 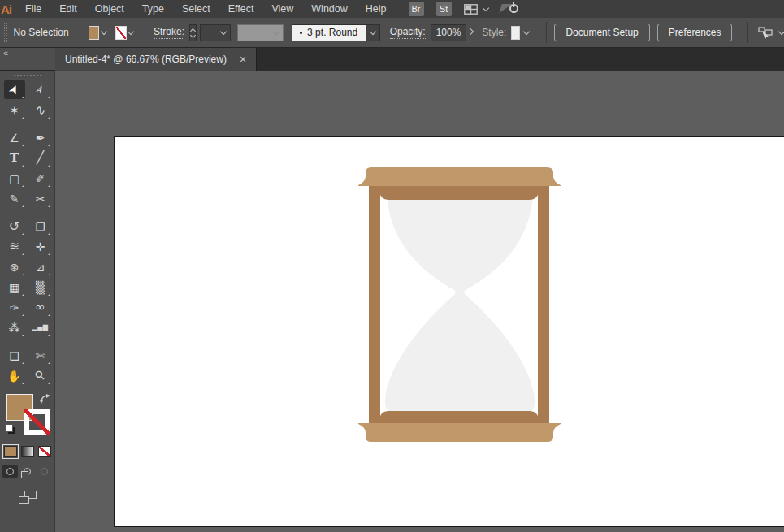 What do you see at coordinates (765, 32) in the screenshot?
I see `select-similar-icon` at bounding box center [765, 32].